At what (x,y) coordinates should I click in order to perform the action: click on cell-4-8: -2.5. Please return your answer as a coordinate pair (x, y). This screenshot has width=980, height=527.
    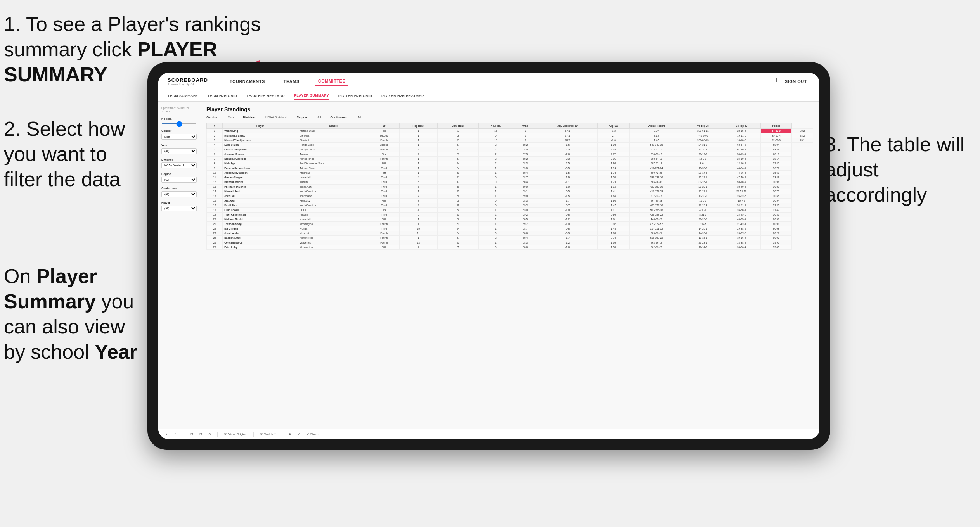
    Looking at the image, I should click on (568, 150).